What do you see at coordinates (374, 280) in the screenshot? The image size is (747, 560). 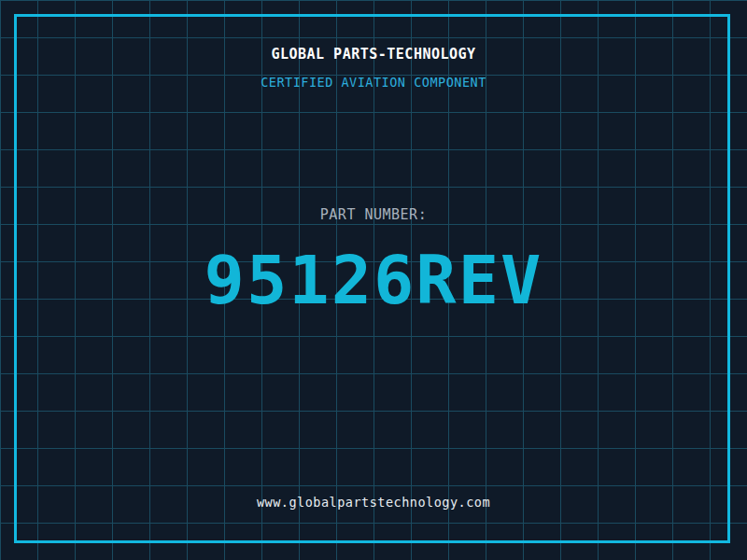 I see `part-number-value: 95126REV` at bounding box center [374, 280].